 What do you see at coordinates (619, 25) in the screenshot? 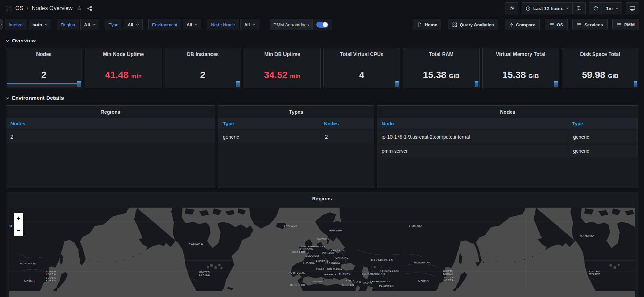
I see `menu-icon` at bounding box center [619, 25].